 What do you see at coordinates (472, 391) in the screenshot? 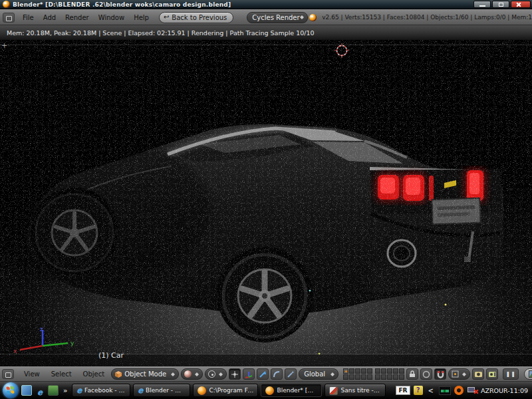
I see `network-disconnected-icon` at bounding box center [472, 391].